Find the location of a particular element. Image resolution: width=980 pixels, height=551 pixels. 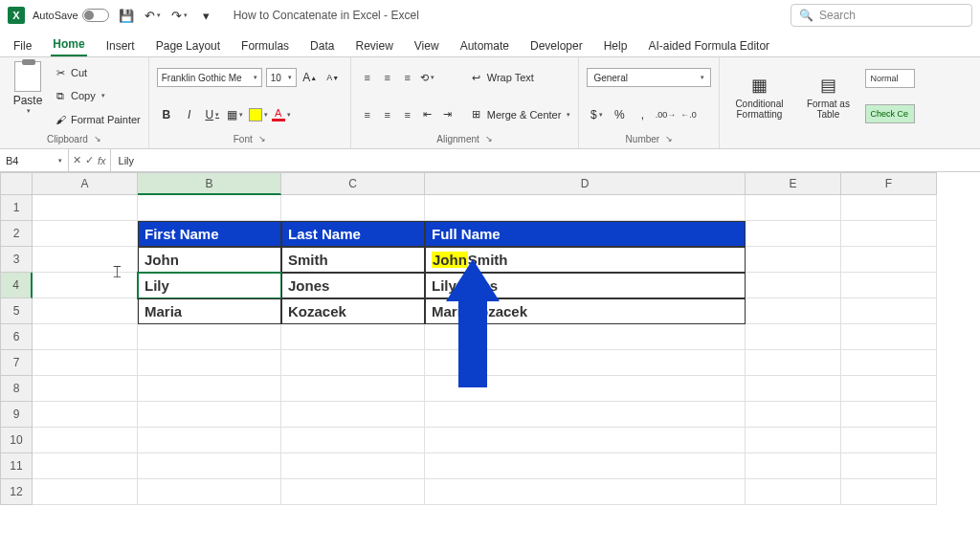

tab-review: Review is located at coordinates (373, 46).